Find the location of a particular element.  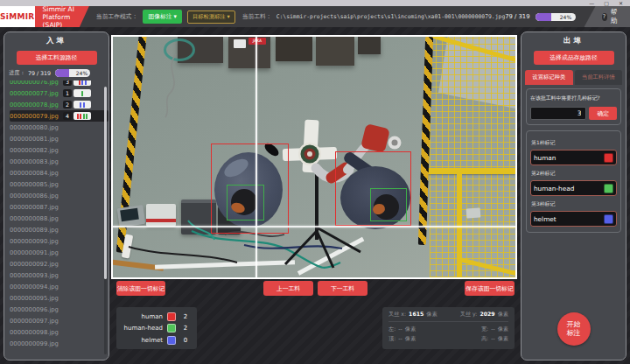

export-tabs: 设置标记种类 当前工料详情 is located at coordinates (574, 77).